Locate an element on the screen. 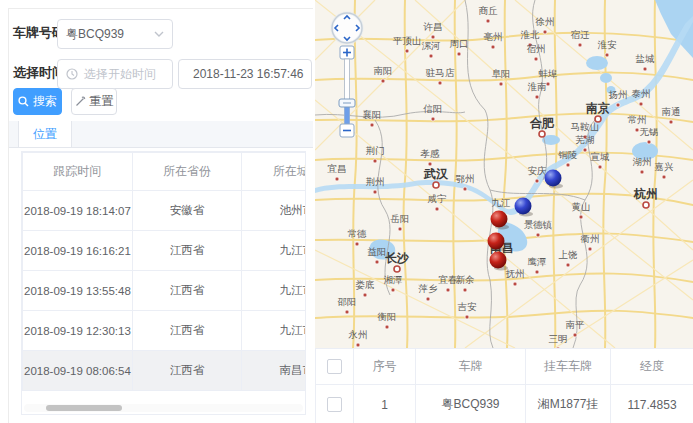 The height and width of the screenshot is (423, 693). city-label: 景德镇 is located at coordinates (538, 224).